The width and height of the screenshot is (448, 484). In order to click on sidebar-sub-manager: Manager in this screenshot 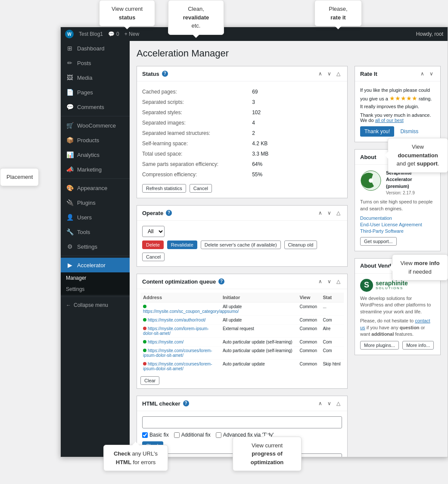, I will do `click(95, 278)`.